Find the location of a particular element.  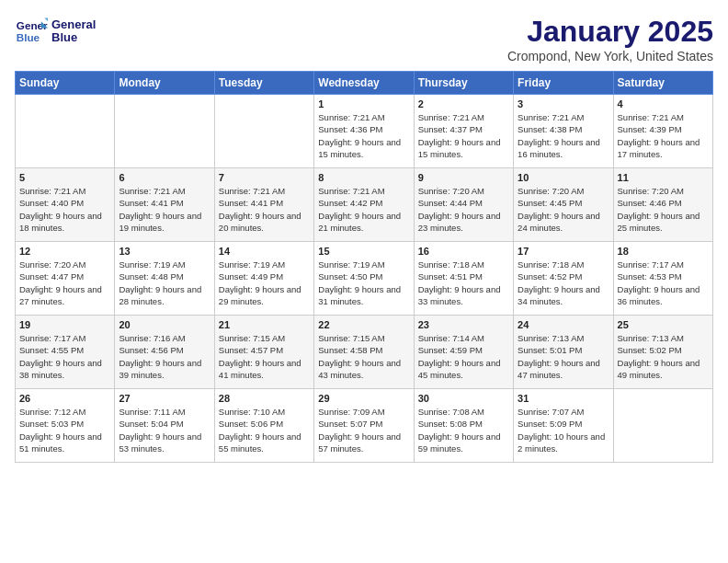

day-detail: Sunrise: 7:11 AM Sunset: 5:04 PM Dayligh… is located at coordinates (164, 431).